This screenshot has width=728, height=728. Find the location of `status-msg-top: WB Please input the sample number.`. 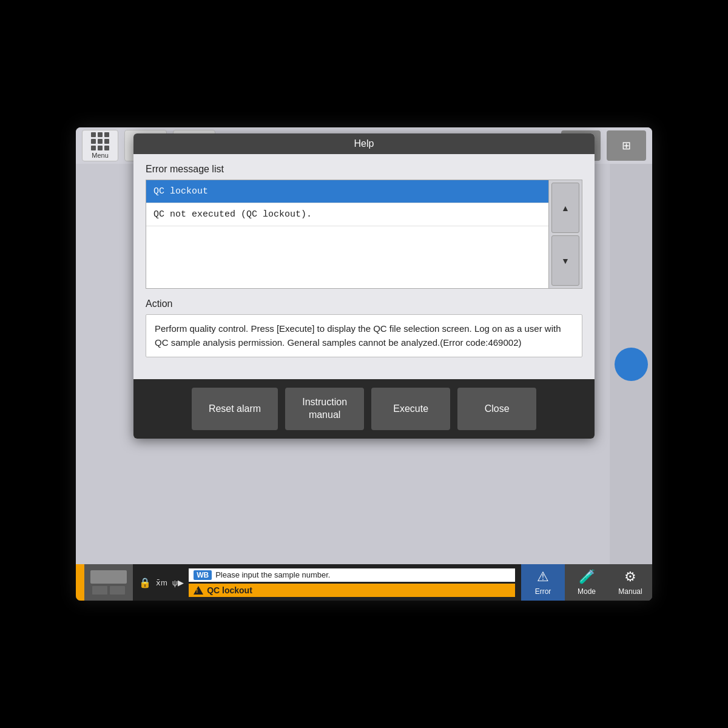

status-msg-top: WB Please input the sample number. is located at coordinates (352, 575).